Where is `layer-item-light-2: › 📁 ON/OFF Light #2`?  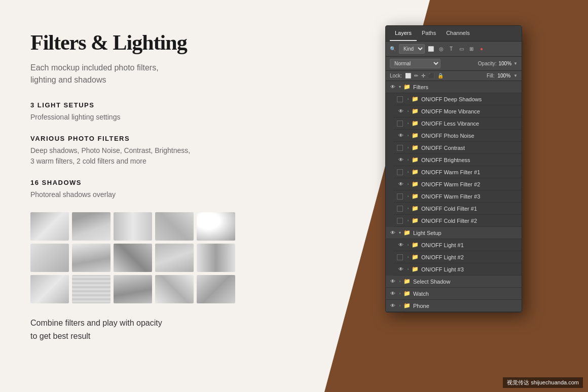
layer-item-light-2: › 📁 ON/OFF Light #2 is located at coordinates (458, 257).